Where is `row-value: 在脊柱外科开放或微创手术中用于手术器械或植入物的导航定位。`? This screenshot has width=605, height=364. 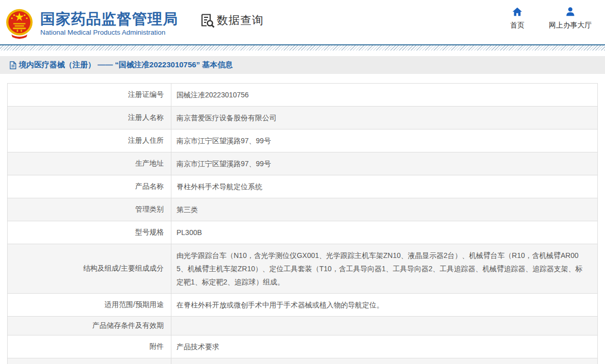
row-value: 在脊柱外科开放或微创手术中用于手术器械或植入物的导航定位。 is located at coordinates (385, 305).